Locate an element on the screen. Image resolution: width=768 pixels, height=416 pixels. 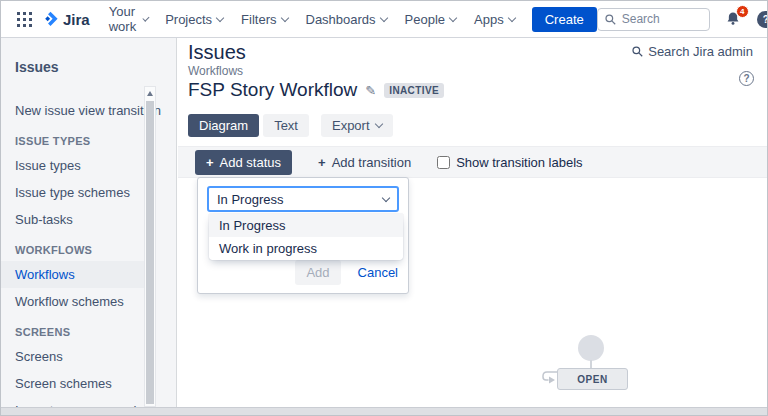
breadcrumb: Workflows is located at coordinates (216, 71).